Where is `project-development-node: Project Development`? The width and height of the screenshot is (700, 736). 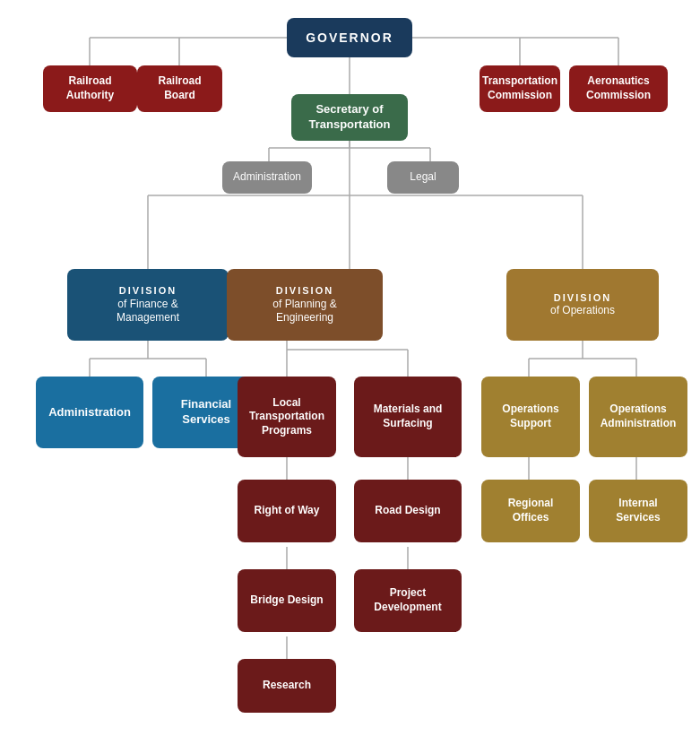 project-development-node: Project Development is located at coordinates (408, 601).